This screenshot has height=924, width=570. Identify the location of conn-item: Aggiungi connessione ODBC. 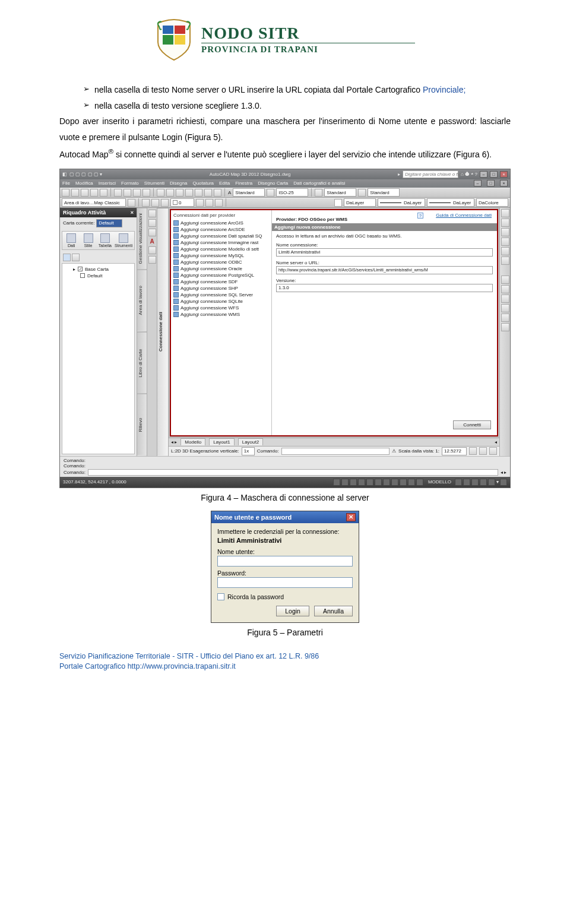
(221, 262).